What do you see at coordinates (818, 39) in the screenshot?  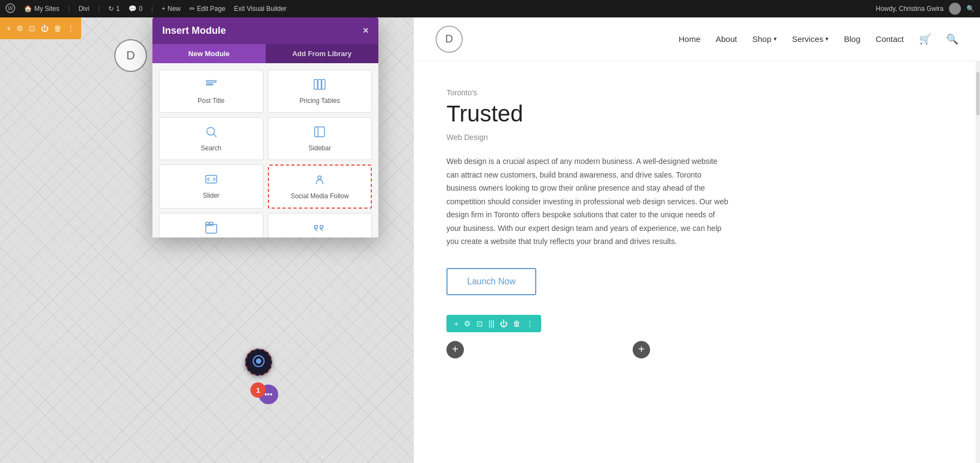 I see `nav-items: Home About Shop Services Blog Contact 🛒` at bounding box center [818, 39].